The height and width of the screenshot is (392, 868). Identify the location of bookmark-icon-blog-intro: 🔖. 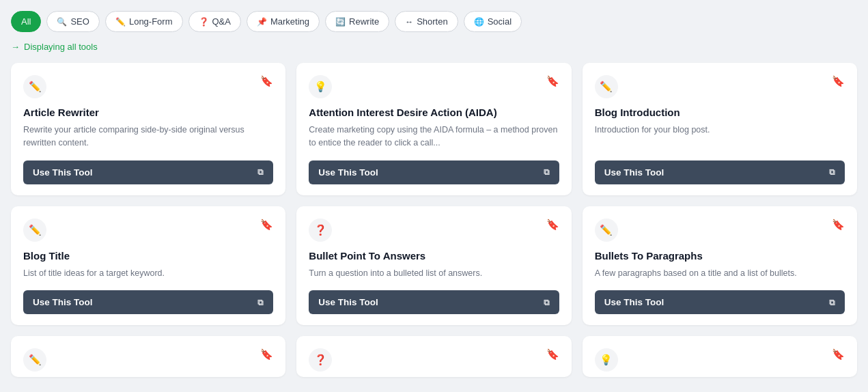
(839, 81).